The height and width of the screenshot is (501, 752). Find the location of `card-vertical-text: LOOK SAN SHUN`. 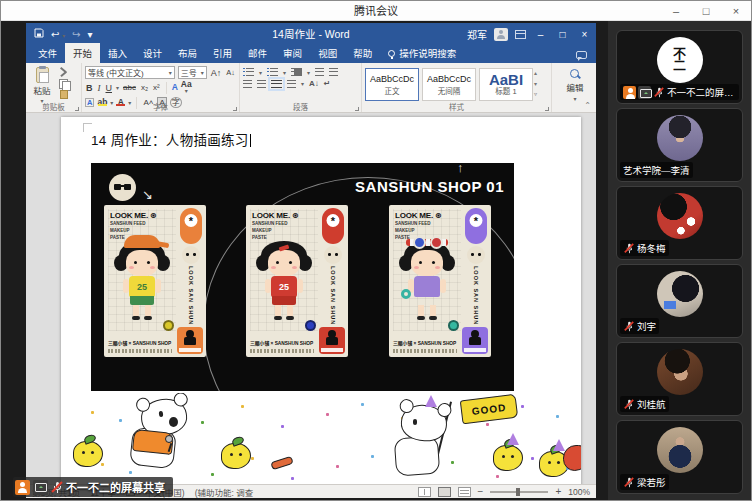

card-vertical-text: LOOK SAN SHUN is located at coordinates (191, 296).